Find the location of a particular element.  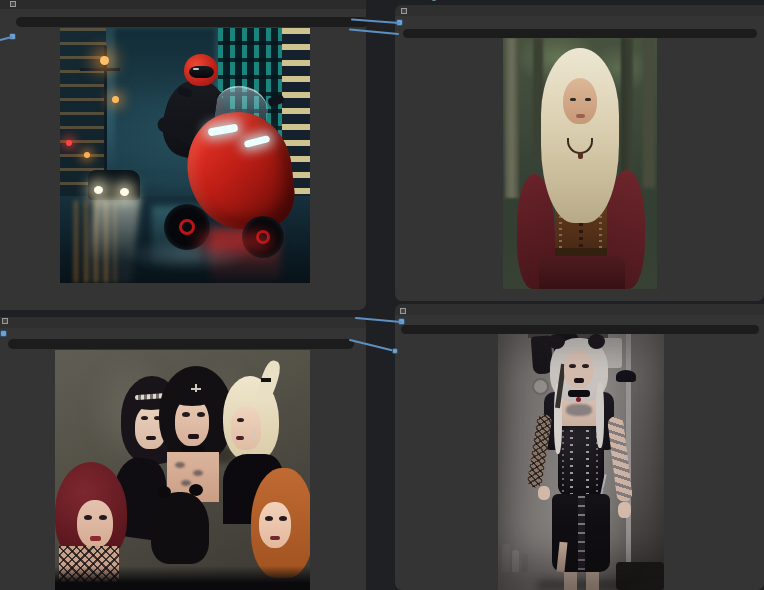

generated-image-goth-bedroom is located at coordinates (581, 462).